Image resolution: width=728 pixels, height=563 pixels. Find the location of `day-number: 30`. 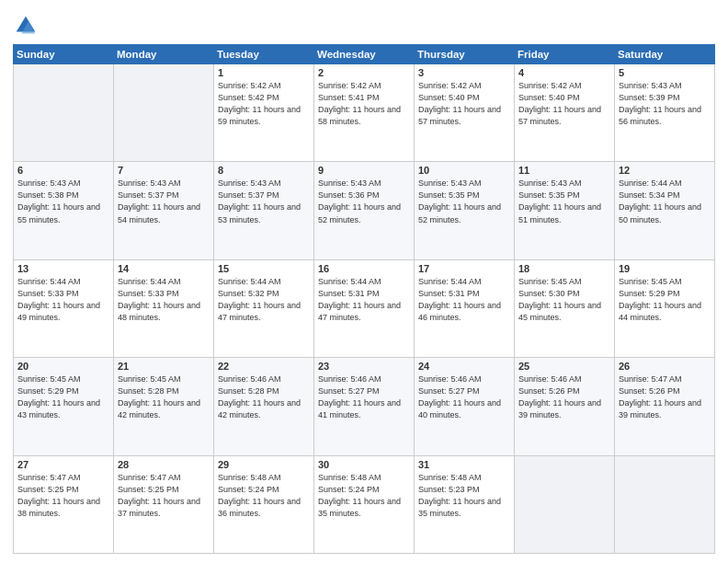

day-number: 30 is located at coordinates (364, 465).